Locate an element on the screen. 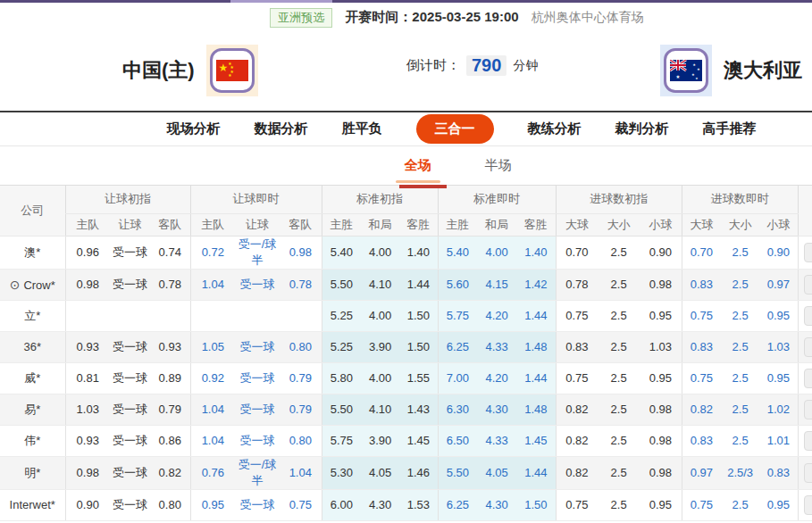 This screenshot has height=523, width=812. nav-tab-6: 高手推荐 is located at coordinates (730, 129).